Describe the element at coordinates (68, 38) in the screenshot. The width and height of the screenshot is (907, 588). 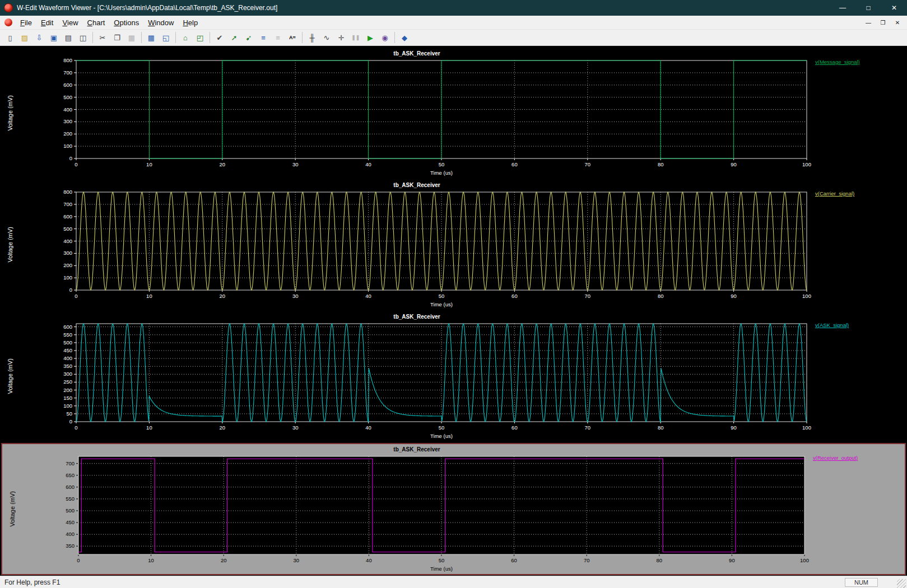
I see `print-button: ▤` at that location.